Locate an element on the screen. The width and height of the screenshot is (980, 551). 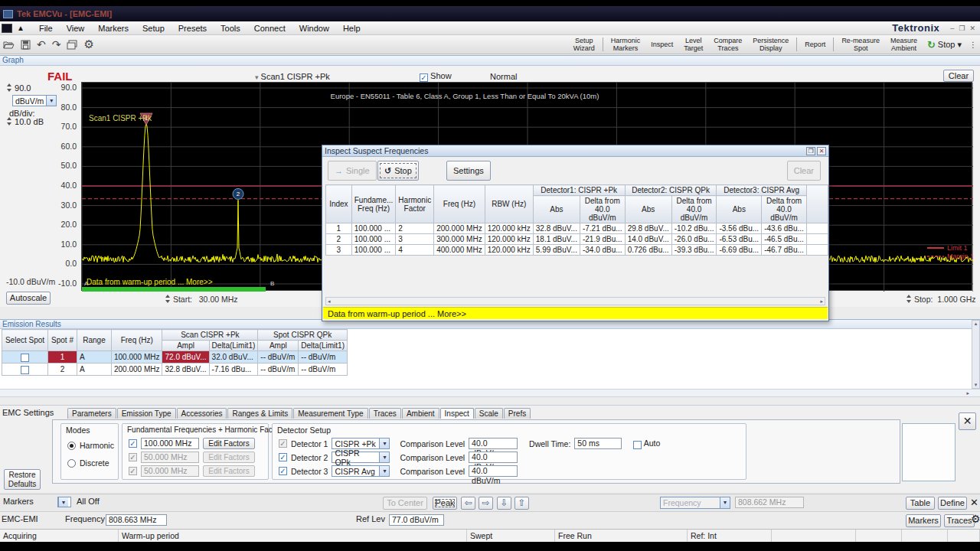
markers-close-icon: ✕ is located at coordinates (974, 502).